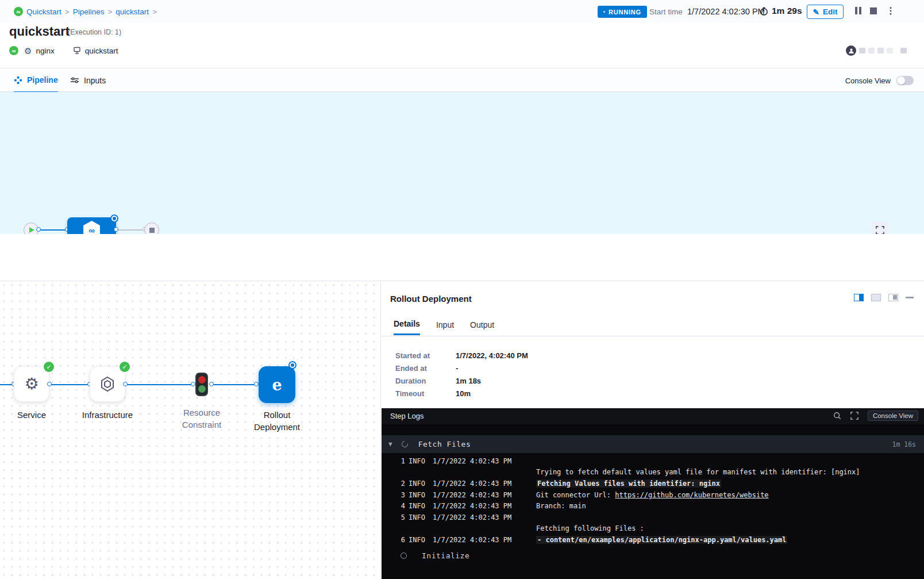 This screenshot has height=579, width=924. Describe the element at coordinates (482, 328) in the screenshot. I see `tab-output: Output` at that location.